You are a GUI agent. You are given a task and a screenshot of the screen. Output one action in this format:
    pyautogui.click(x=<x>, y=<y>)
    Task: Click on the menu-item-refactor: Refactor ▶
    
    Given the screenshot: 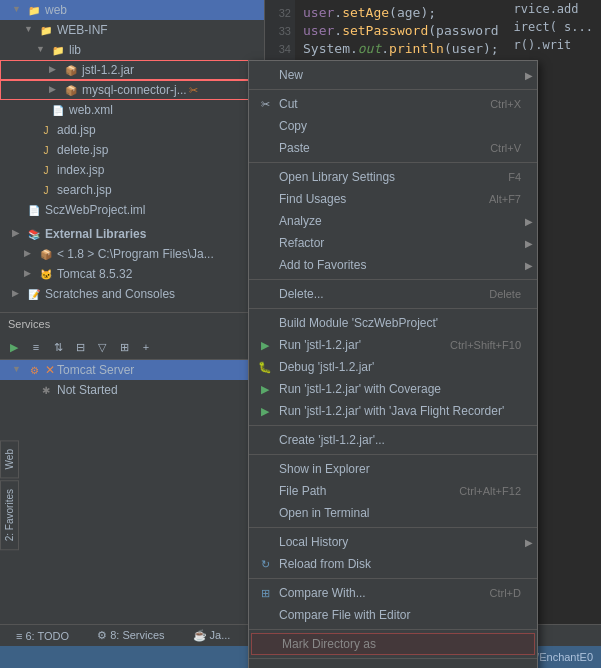 What is the action you would take?
    pyautogui.click(x=393, y=243)
    